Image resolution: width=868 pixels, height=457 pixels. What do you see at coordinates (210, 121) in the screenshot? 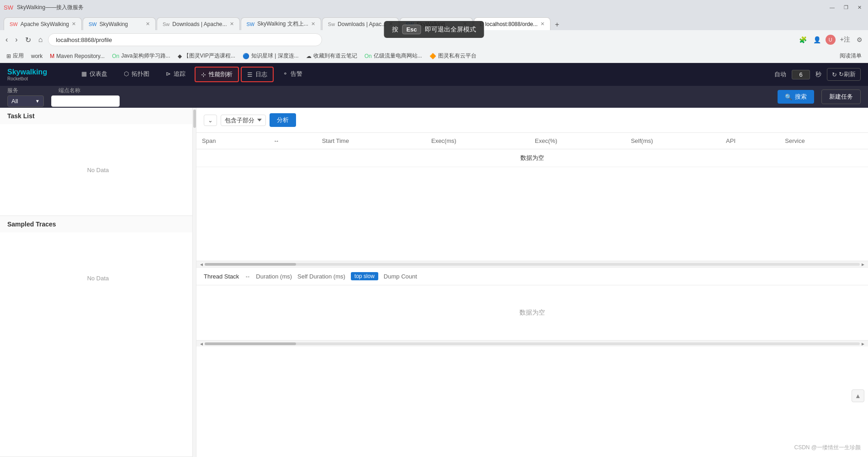
I see `expand-icon: ⌄` at bounding box center [210, 121].